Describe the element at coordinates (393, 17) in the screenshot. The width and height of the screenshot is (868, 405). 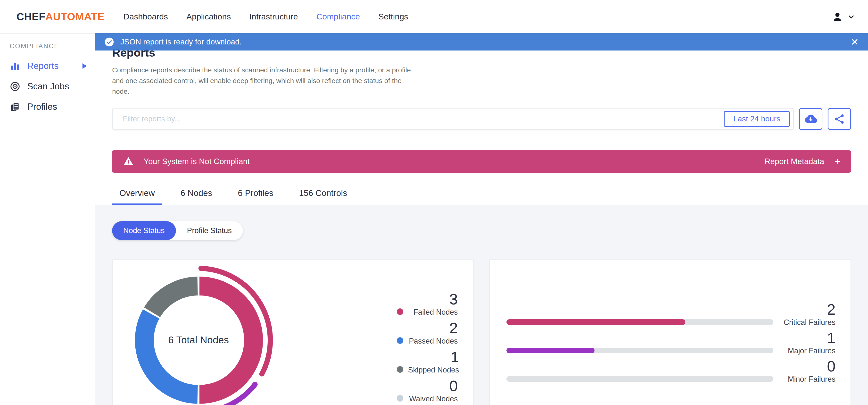
I see `nav-item-settings: Settings` at that location.